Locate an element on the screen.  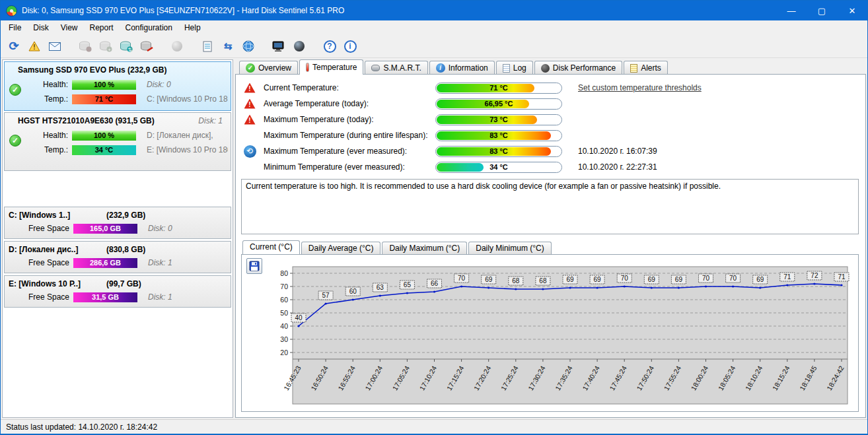
help-button: ? is located at coordinates (330, 46).